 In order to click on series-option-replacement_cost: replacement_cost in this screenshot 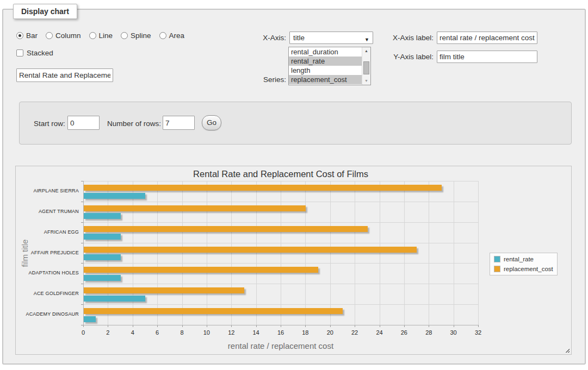, I will do `click(325, 79)`.